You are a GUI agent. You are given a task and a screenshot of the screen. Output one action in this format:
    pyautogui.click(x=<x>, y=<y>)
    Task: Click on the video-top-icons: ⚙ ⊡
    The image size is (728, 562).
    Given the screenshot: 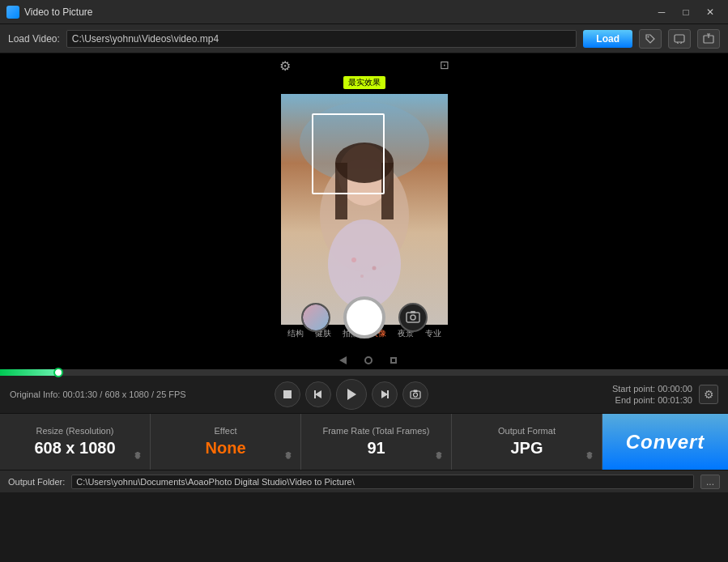 What is the action you would take?
    pyautogui.click(x=364, y=66)
    